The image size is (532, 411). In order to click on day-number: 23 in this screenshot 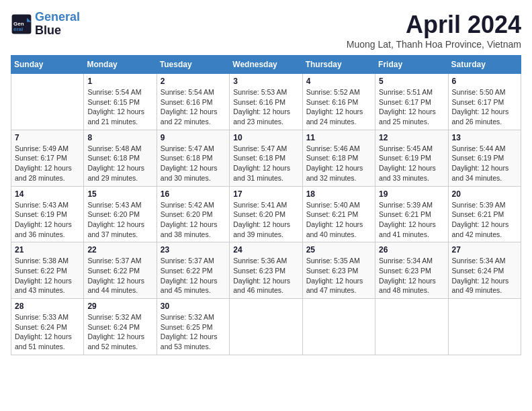, I will do `click(193, 250)`.